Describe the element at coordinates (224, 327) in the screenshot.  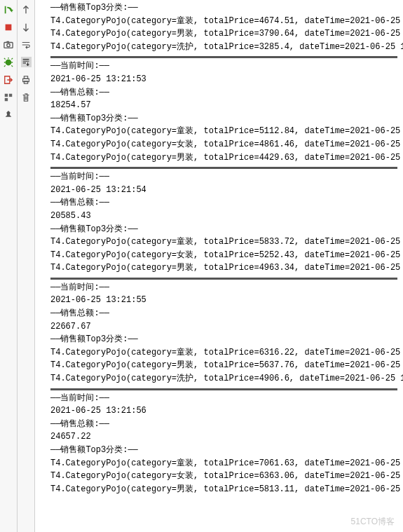
I see `total-sales-value: 22667.67` at that location.